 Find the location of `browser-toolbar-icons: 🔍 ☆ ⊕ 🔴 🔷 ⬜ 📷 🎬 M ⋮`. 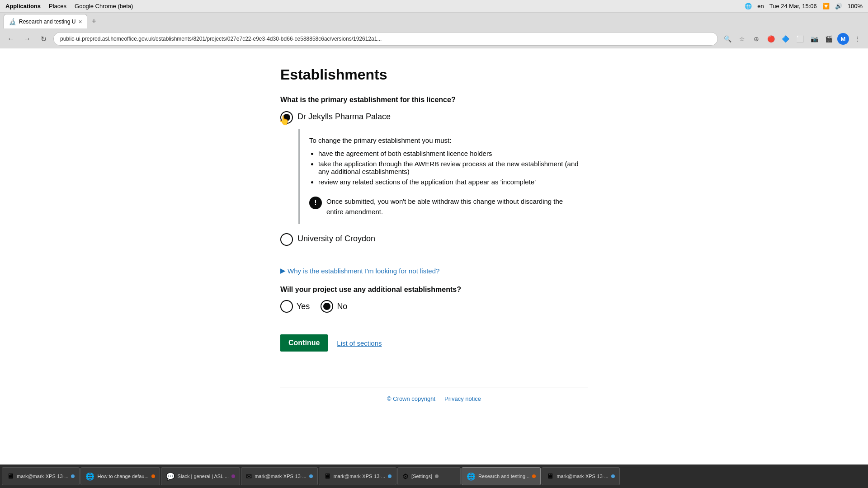

browser-toolbar-icons: 🔍 ☆ ⊕ 🔴 🔷 ⬜ 📷 🎬 M ⋮ is located at coordinates (793, 39).